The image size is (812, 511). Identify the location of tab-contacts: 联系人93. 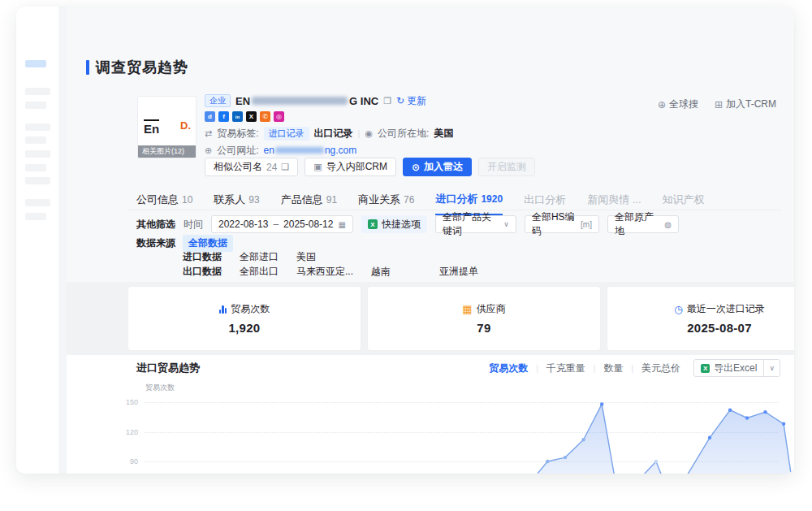
(236, 203).